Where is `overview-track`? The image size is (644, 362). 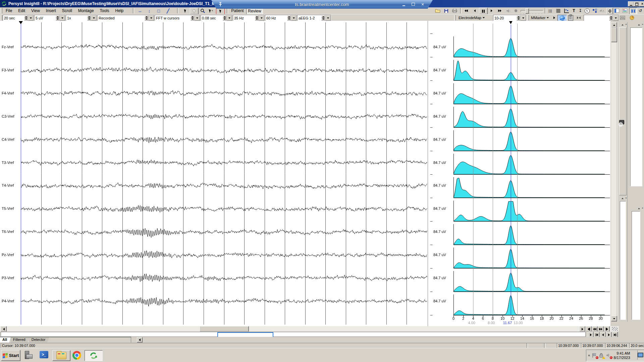
overview-track is located at coordinates (293, 335).